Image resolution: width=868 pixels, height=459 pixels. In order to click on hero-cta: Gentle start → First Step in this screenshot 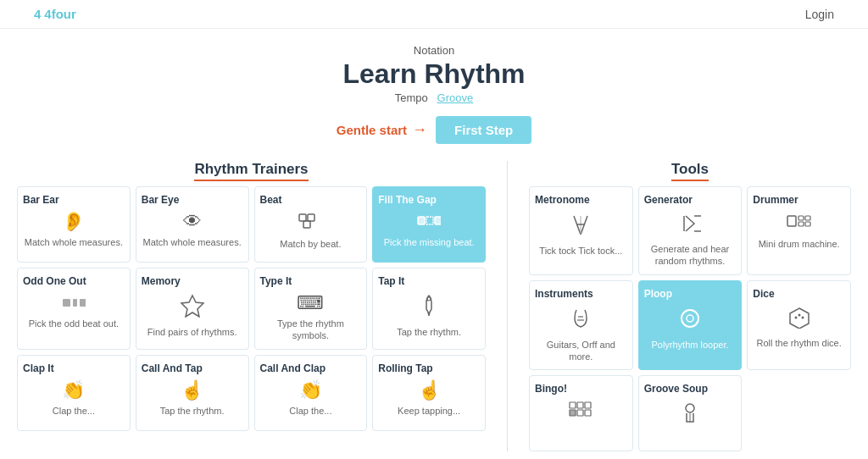, I will do `click(434, 130)`.